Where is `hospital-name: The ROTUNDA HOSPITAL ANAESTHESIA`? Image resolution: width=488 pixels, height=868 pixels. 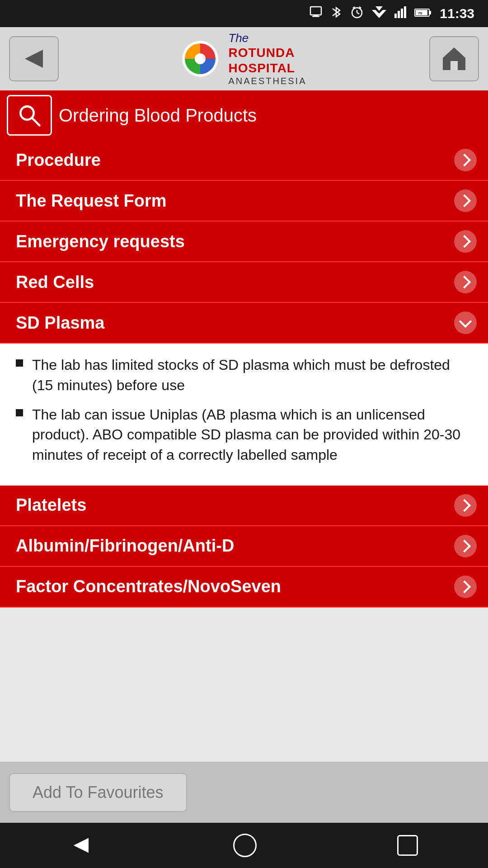
hospital-name: The ROTUNDA HOSPITAL ANAESTHESIA is located at coordinates (267, 59).